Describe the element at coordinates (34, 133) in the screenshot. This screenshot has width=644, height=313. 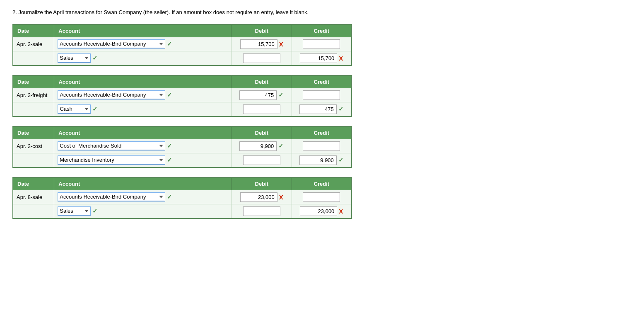
I see `header-date-3: Date` at that location.